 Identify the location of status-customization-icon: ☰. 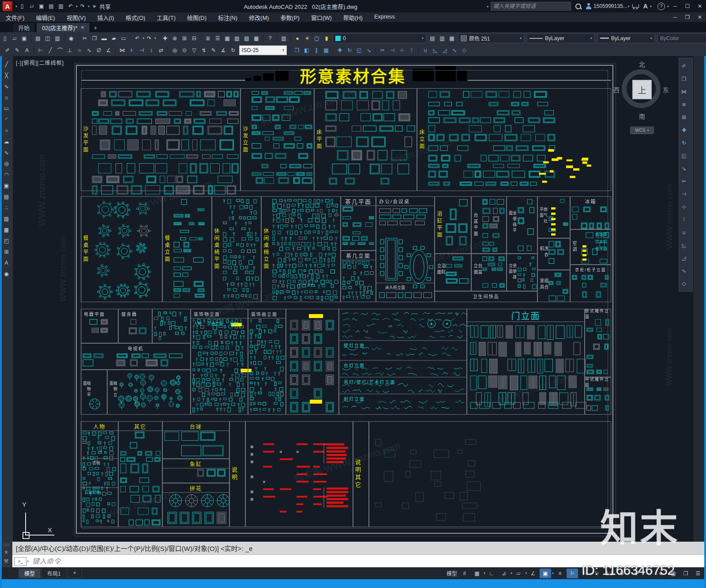
(698, 573).